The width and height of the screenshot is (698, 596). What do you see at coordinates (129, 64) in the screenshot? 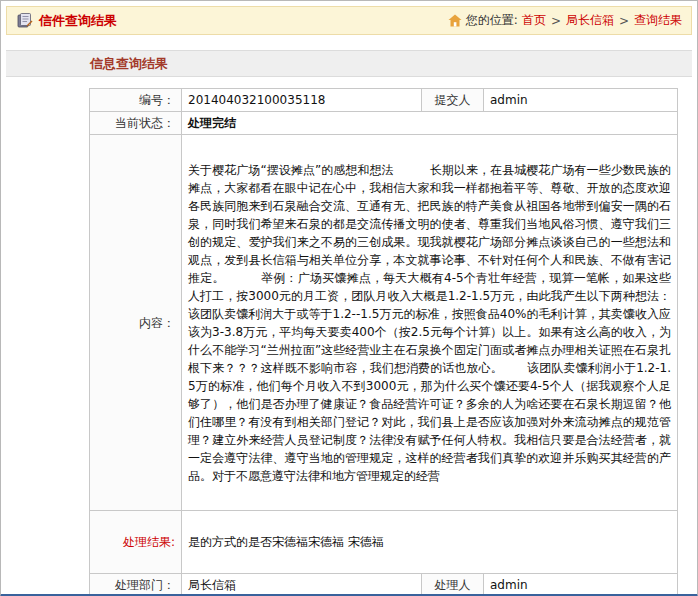
I see `section-title: 信息查询结果` at bounding box center [129, 64].